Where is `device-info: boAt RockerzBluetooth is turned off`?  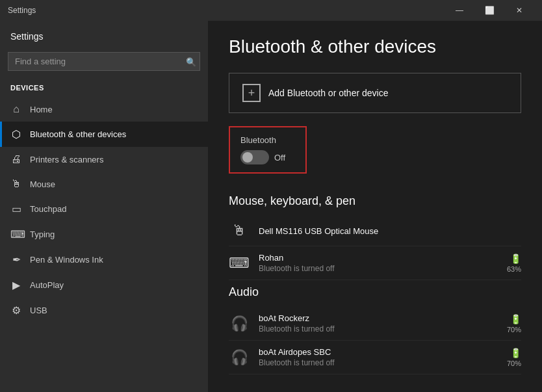
device-info: boAt RockerzBluetooth is turned off is located at coordinates (378, 324).